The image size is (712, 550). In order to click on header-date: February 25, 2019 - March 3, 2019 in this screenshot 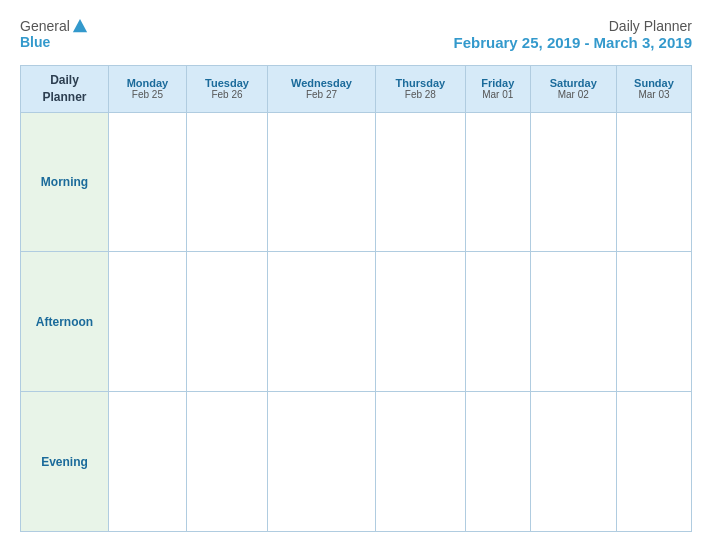, I will do `click(573, 42)`.